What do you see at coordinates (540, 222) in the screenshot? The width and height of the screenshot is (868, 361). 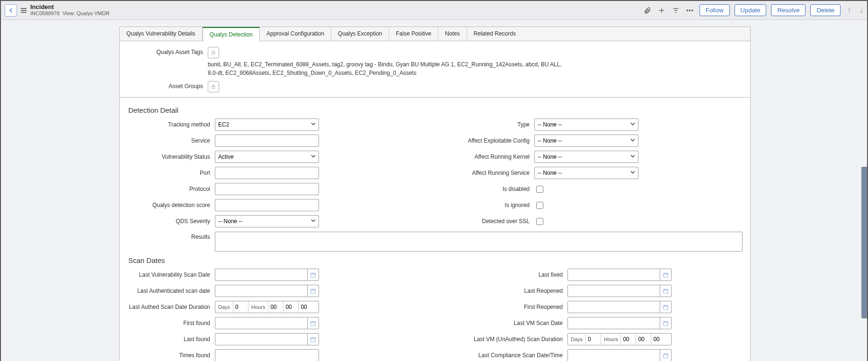 I see `detected-ssl-checkbox` at bounding box center [540, 222].